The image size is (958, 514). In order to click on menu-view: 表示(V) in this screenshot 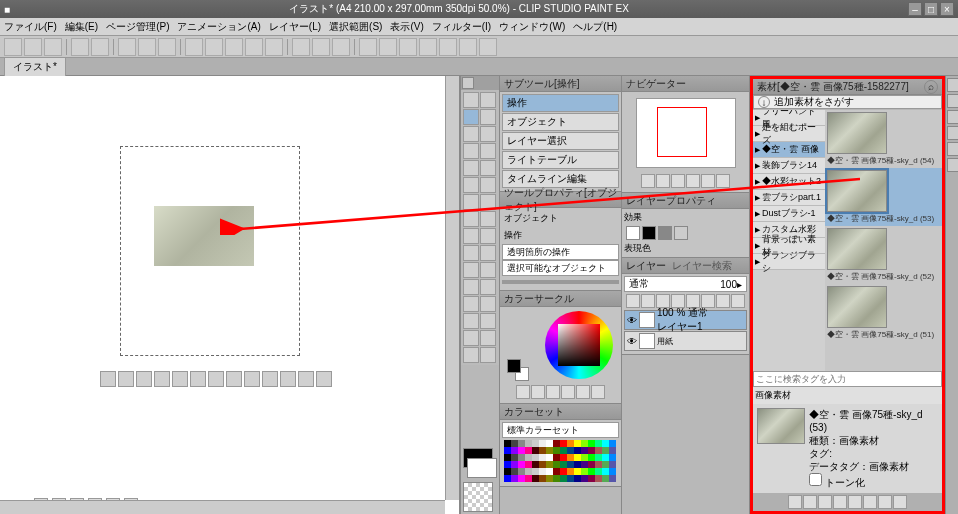, I will do `click(406, 27)`.